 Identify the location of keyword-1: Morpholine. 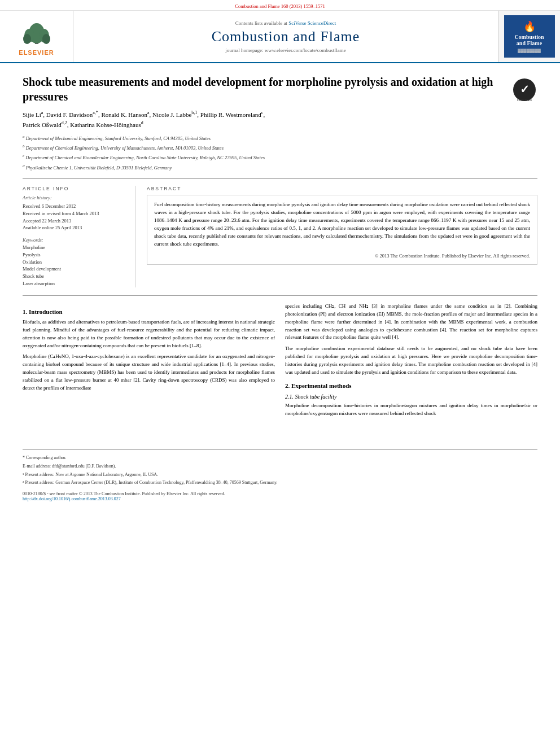
(75, 247).